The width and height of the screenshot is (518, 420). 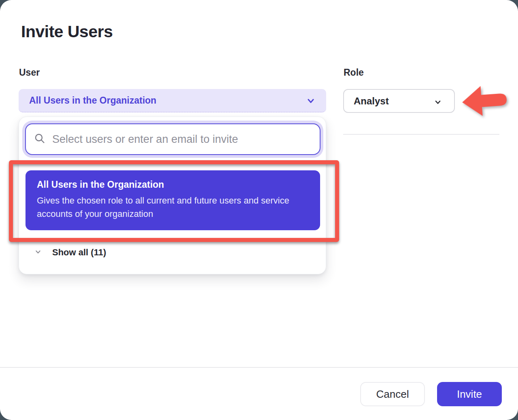 I want to click on role-field-label: Role, so click(x=354, y=73).